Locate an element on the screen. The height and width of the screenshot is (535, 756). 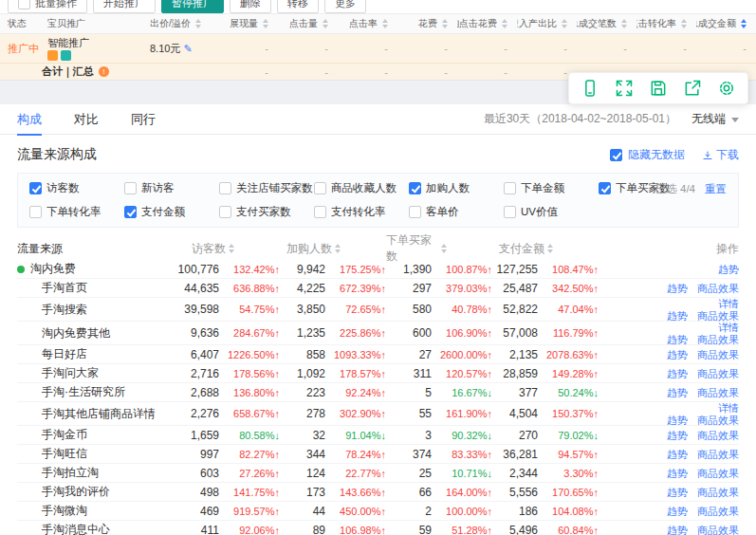
ad-toolbar-button: 转移 is located at coordinates (298, 7).